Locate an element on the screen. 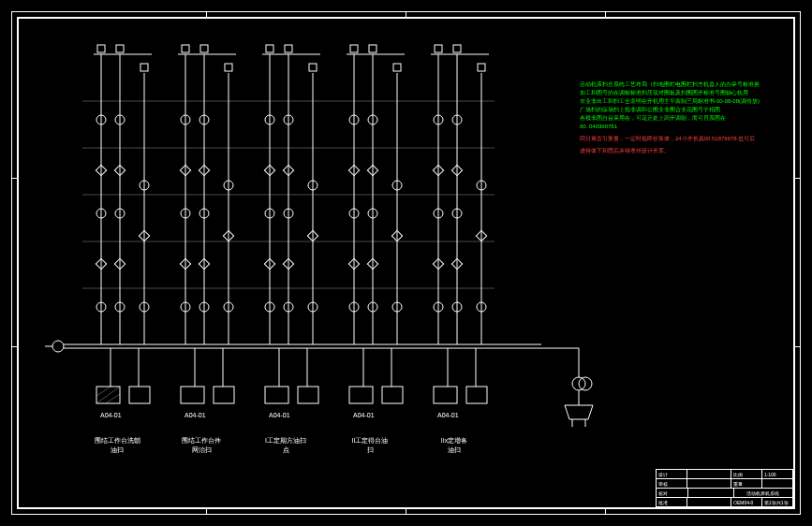 This screenshot has height=526, width=812. station-id-4: A04-01 is located at coordinates (363, 416).